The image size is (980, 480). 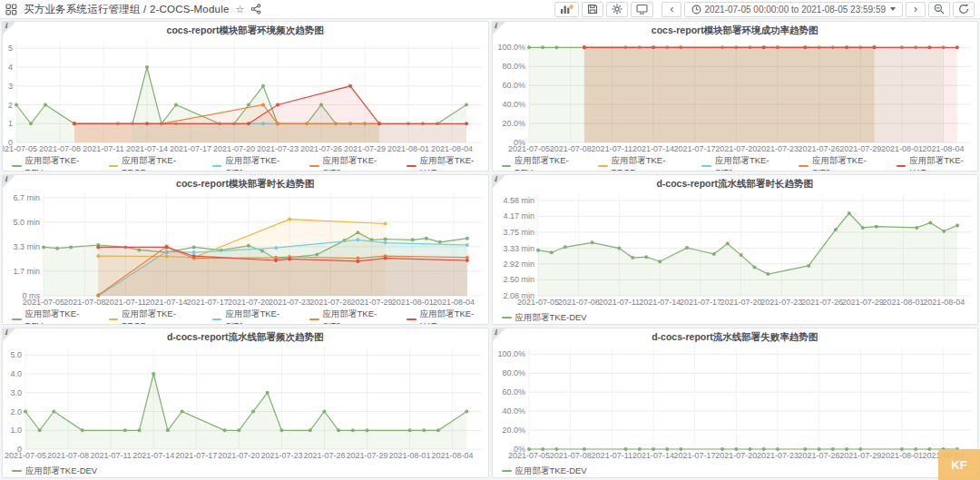 What do you see at coordinates (11, 9) in the screenshot?
I see `apps-grid-icon` at bounding box center [11, 9].